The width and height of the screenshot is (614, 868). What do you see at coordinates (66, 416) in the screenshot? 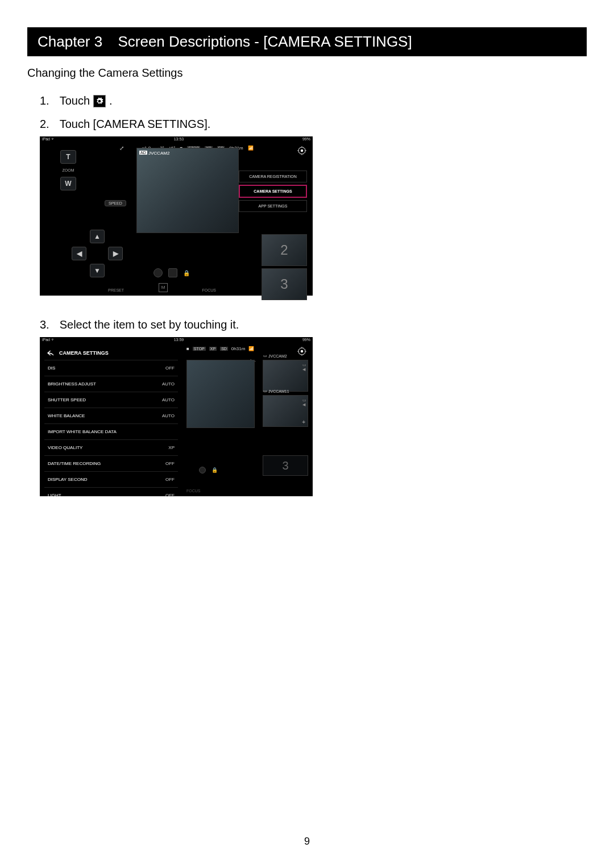
I see `settings-row-label: WHITE BALANCE` at bounding box center [66, 416].